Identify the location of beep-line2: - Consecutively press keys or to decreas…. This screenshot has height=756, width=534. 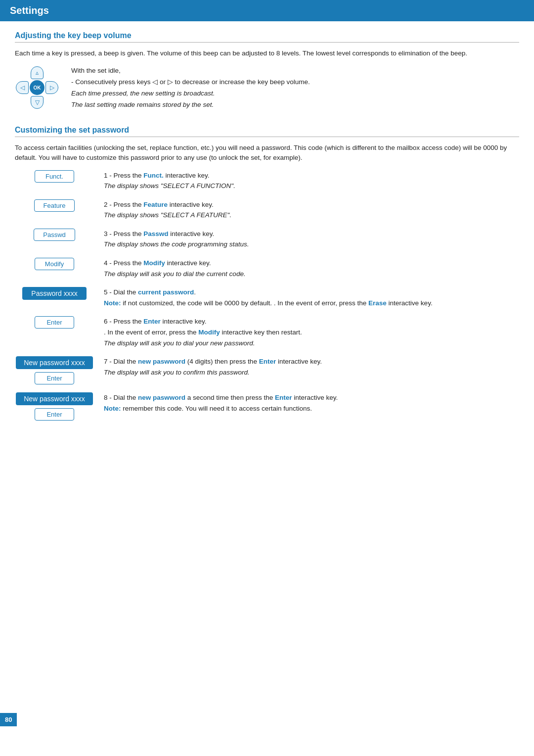
(191, 82).